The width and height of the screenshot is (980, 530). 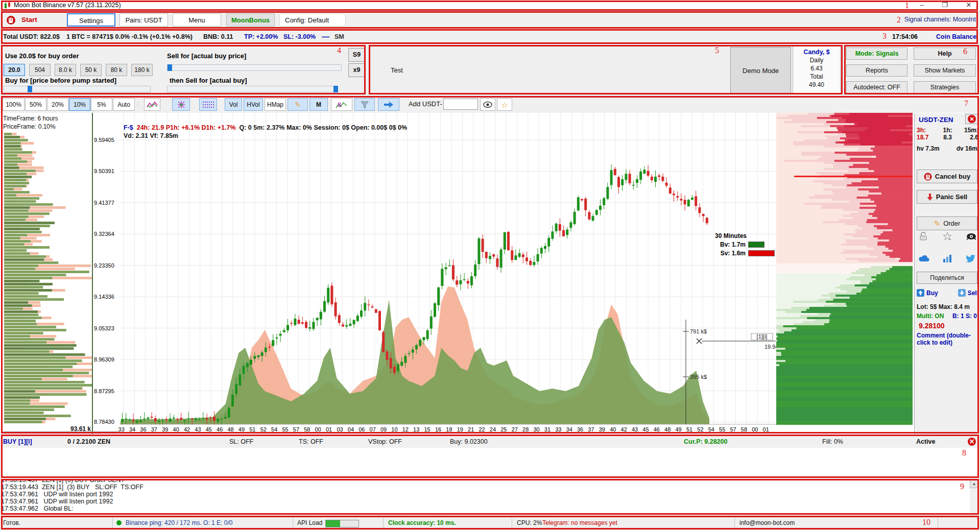 I want to click on close-pair-button: ✕, so click(x=972, y=119).